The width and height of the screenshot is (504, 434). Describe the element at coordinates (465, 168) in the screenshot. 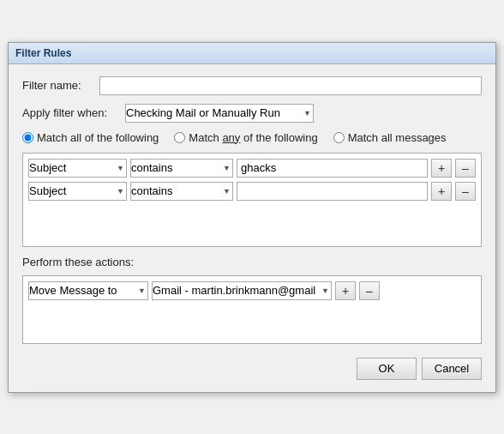

I see `cond1-remove-button: –` at that location.